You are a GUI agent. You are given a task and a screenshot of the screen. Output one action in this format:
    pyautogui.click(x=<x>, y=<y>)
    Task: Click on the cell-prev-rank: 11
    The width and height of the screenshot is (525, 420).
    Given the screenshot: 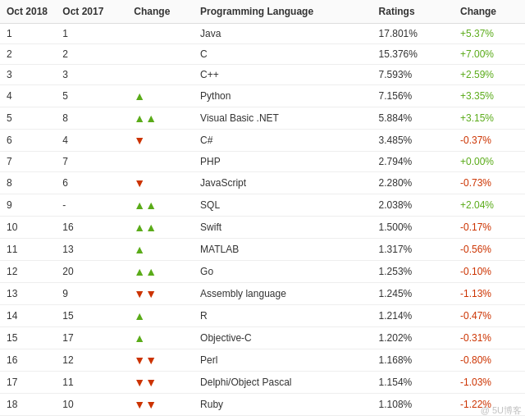 What is the action you would take?
    pyautogui.click(x=92, y=382)
    